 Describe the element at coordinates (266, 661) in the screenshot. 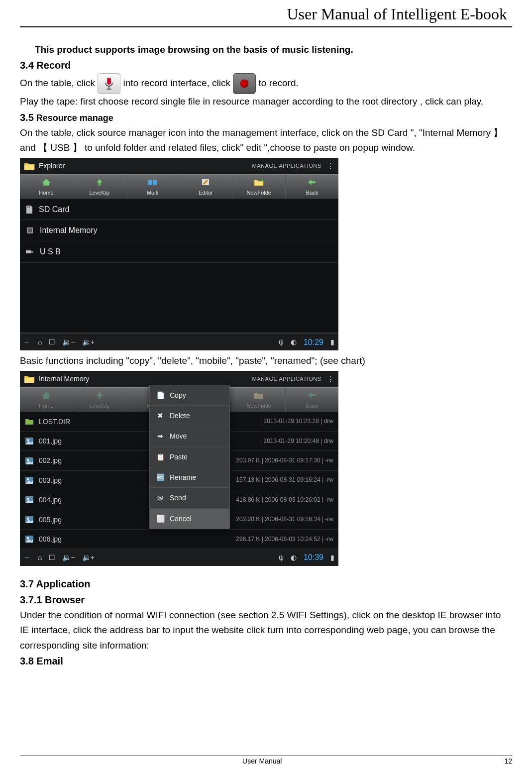

I see `heading-3-8: 3.8 Email` at that location.